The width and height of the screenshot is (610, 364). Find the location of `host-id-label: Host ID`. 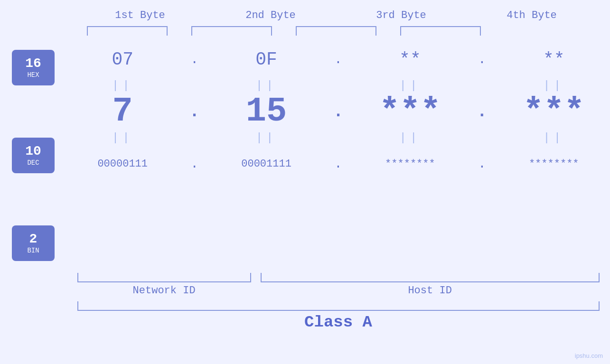

host-id-label: Host ID is located at coordinates (430, 290).